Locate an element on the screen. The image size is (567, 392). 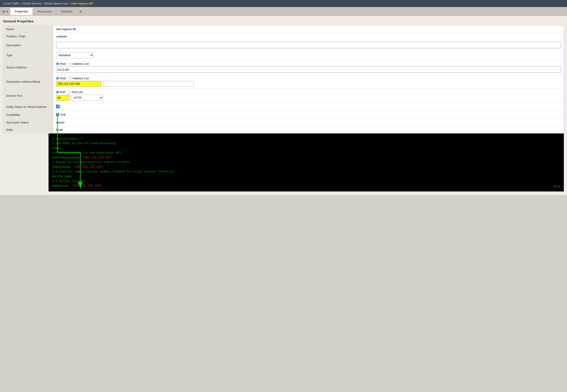
row-state: State Enab is located at coordinates (284, 130).